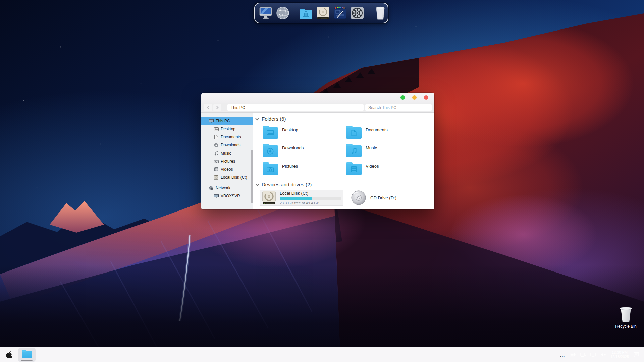 This screenshot has height=362, width=644. Describe the element at coordinates (227, 196) in the screenshot. I see `sidebar-item-vboxsvr: VBOXSVR` at that location.